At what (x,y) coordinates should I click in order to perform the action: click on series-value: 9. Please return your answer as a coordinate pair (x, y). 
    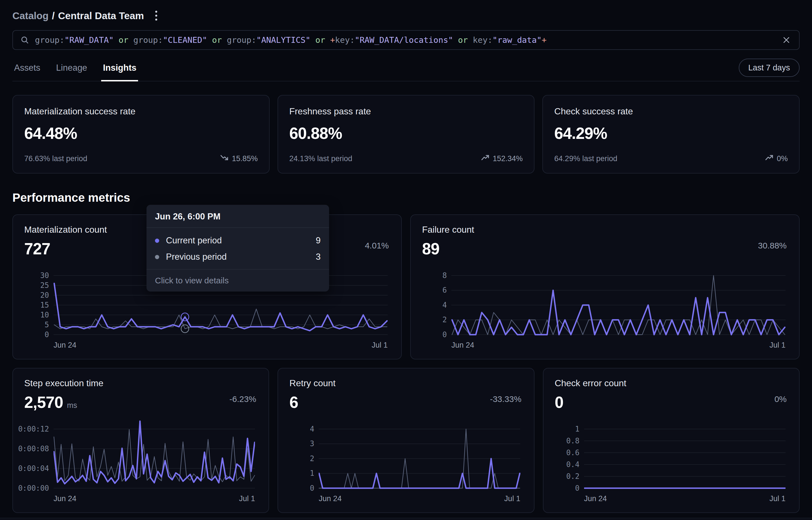
    Looking at the image, I should click on (318, 240).